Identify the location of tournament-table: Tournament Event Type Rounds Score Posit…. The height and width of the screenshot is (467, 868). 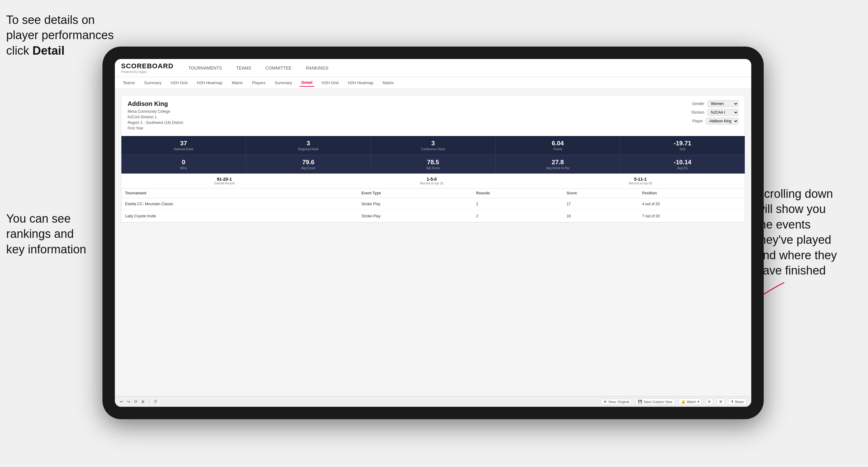
(433, 206).